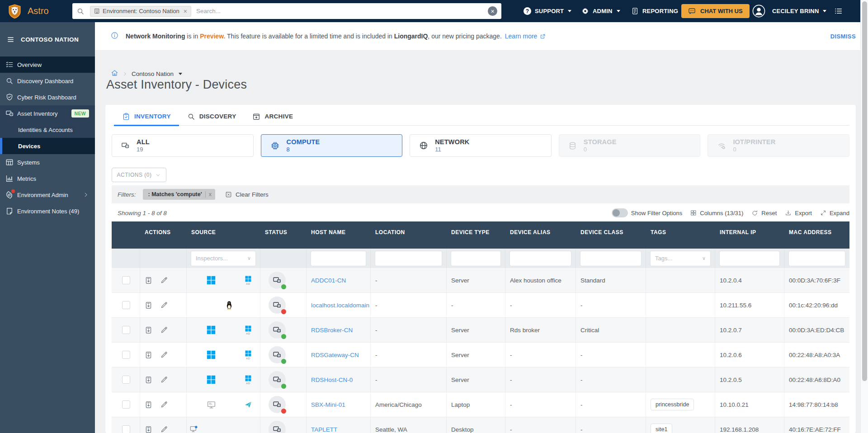 The width and height of the screenshot is (868, 433). What do you see at coordinates (47, 113) in the screenshot?
I see `sidebar-item-asset-inventory: Asset InventoryNEW` at bounding box center [47, 113].